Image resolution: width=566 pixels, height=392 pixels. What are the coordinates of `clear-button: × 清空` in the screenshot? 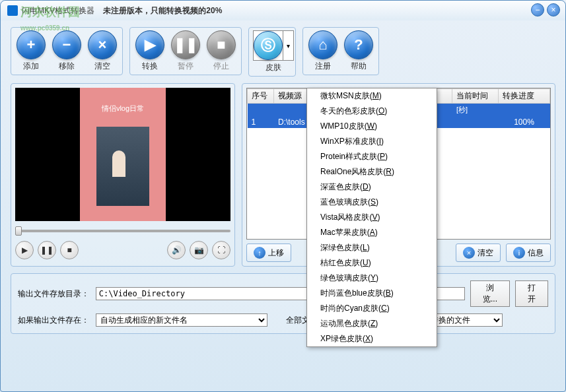 It's located at (102, 51).